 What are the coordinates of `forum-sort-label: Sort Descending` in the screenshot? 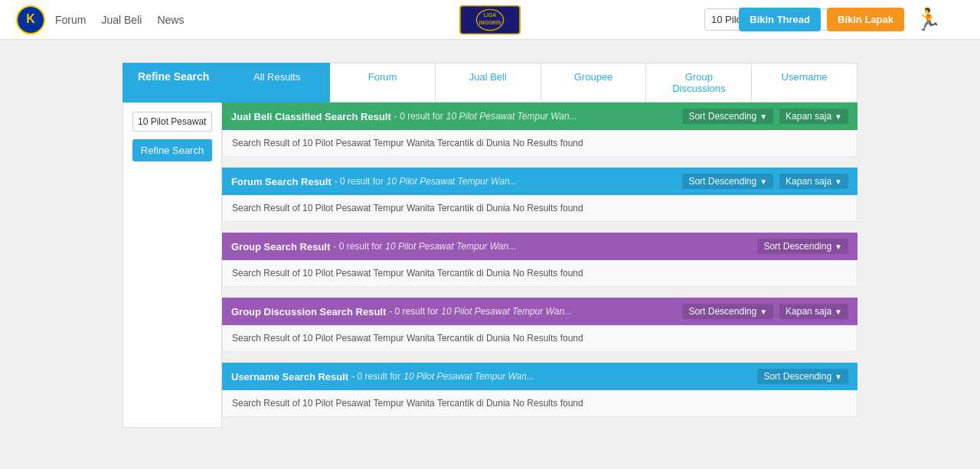 It's located at (723, 181).